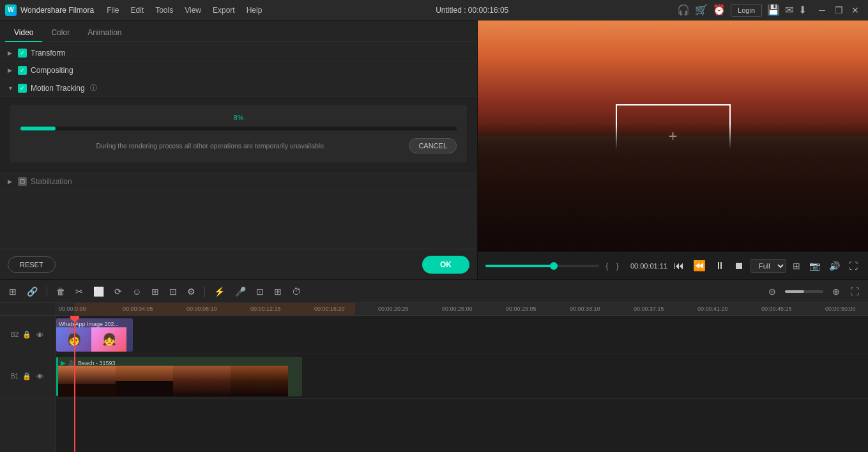 This screenshot has height=452, width=868. I want to click on section-motion-tracking: ▼ ✓ Motion Tracking ⓘ, so click(239, 88).